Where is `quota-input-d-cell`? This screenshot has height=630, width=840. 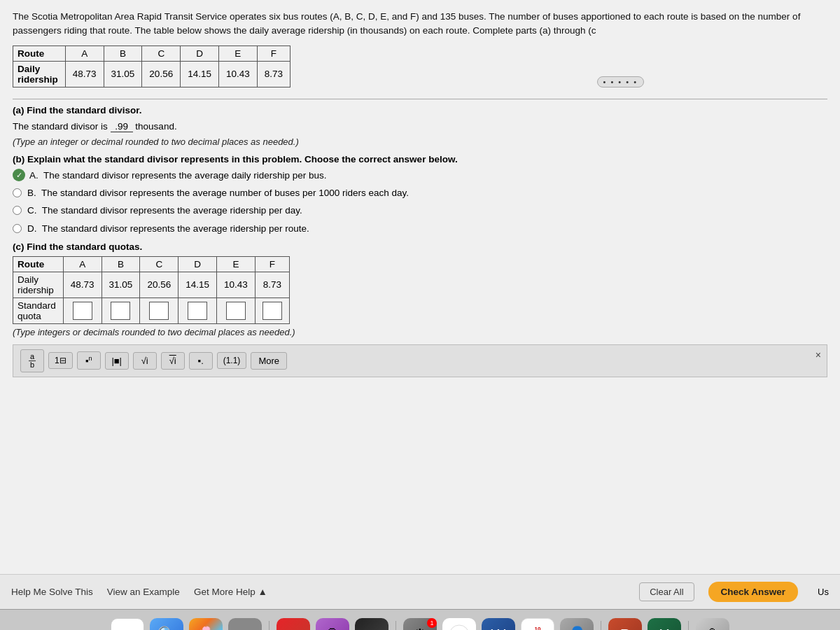 quota-input-d-cell is located at coordinates (197, 311).